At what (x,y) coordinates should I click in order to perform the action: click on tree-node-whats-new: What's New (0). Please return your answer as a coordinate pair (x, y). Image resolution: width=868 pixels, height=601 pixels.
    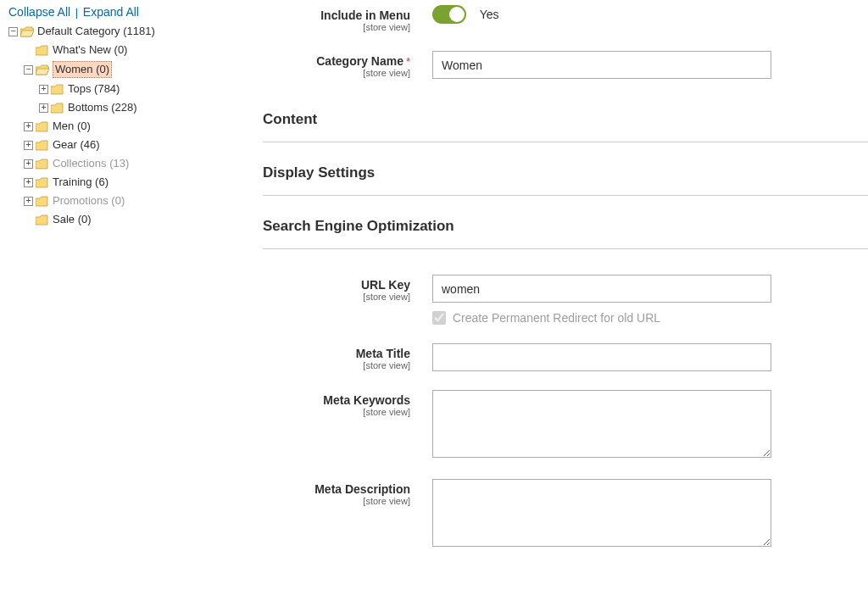
    Looking at the image, I should click on (131, 50).